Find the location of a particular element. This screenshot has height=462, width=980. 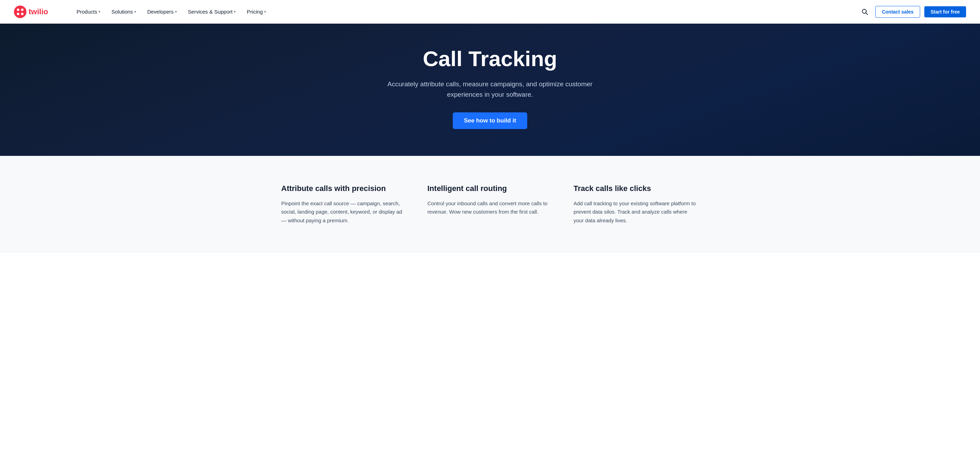

feature-title-2: Track calls like clicks is located at coordinates (636, 189).